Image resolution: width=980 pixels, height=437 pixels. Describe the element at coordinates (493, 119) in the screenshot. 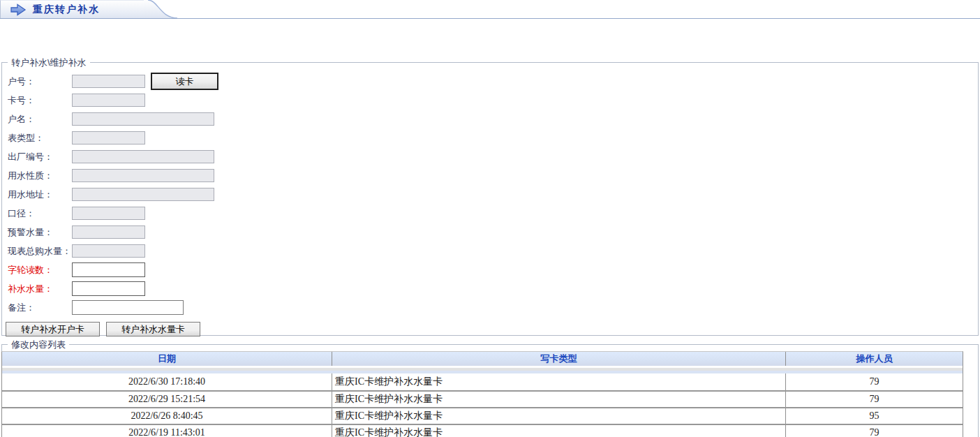

I see `form-row-account-name: 户名：` at that location.